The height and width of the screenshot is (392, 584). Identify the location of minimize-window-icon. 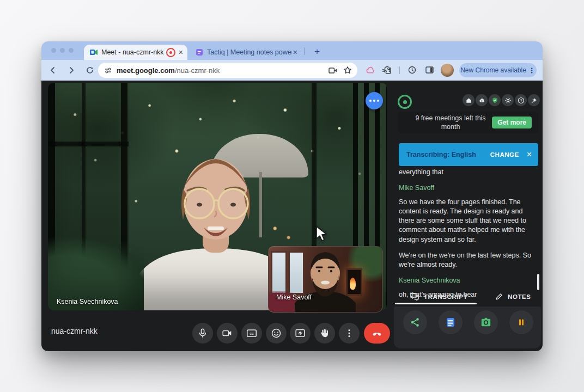
(62, 50).